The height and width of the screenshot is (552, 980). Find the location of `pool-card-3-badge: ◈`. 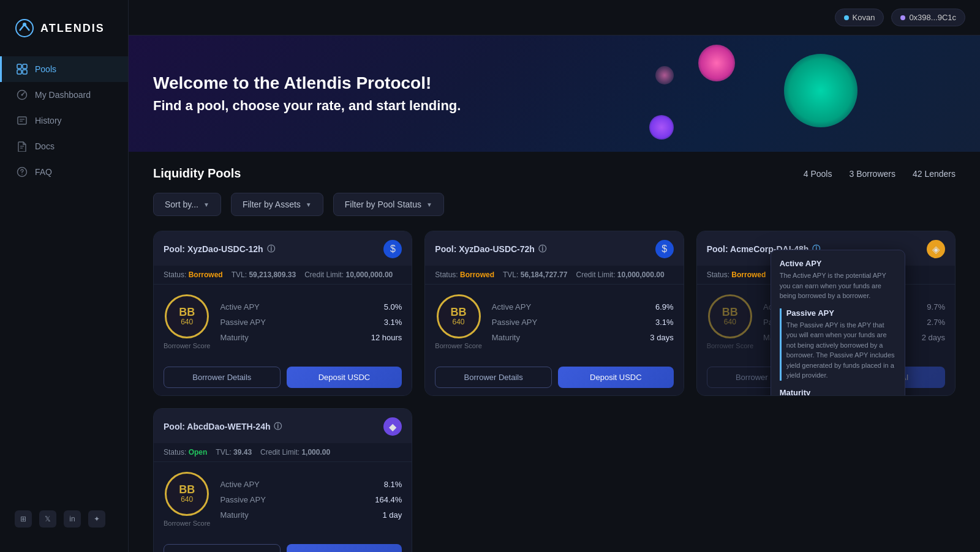

pool-card-3-badge: ◈ is located at coordinates (936, 249).